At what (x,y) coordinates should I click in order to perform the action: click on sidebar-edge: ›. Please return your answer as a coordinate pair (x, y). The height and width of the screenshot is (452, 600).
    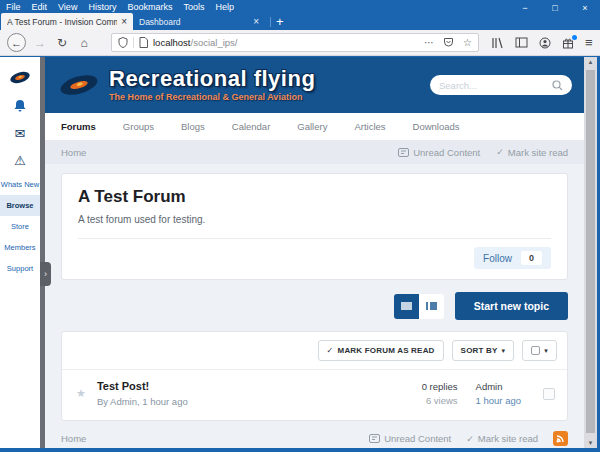
    Looking at the image, I should click on (42, 252).